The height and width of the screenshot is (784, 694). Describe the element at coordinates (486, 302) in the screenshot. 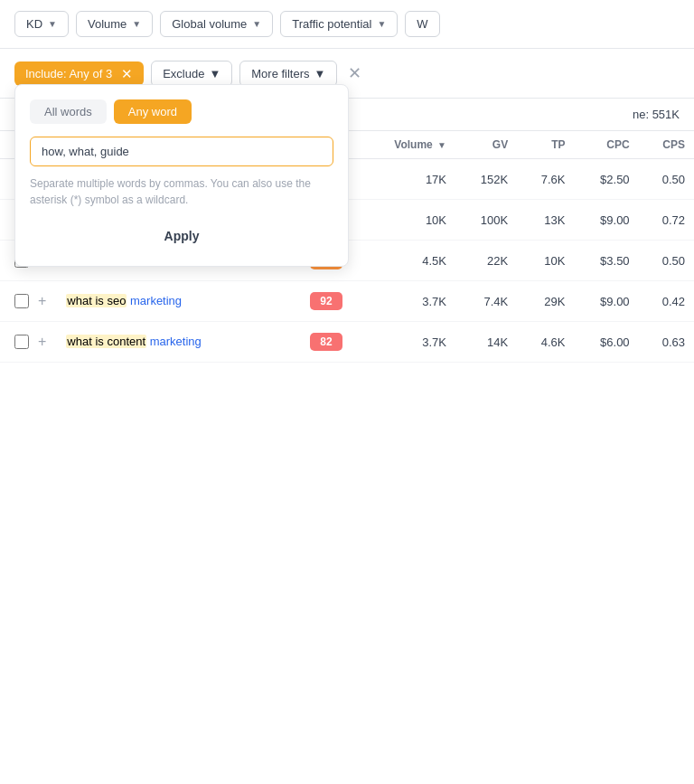

I see `gv-cell: 7.4K` at that location.